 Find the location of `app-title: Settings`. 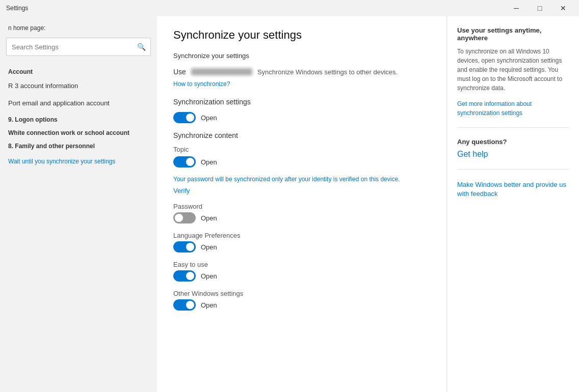

app-title: Settings is located at coordinates (17, 8).